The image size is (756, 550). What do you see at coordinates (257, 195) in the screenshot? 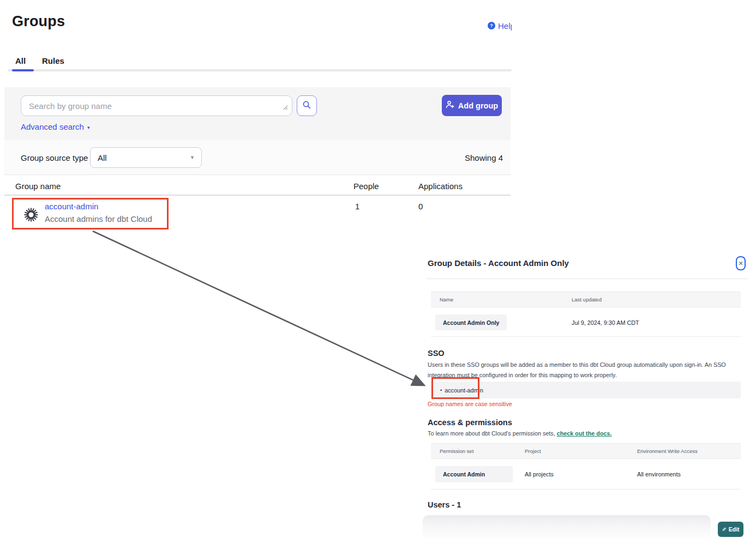
I see `table-header-divider` at bounding box center [257, 195].